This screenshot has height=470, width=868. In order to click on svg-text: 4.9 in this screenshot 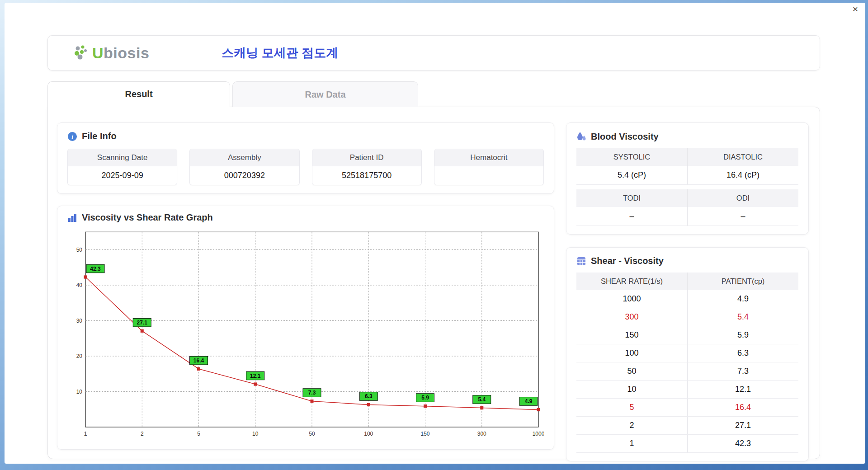, I will do `click(529, 401)`.